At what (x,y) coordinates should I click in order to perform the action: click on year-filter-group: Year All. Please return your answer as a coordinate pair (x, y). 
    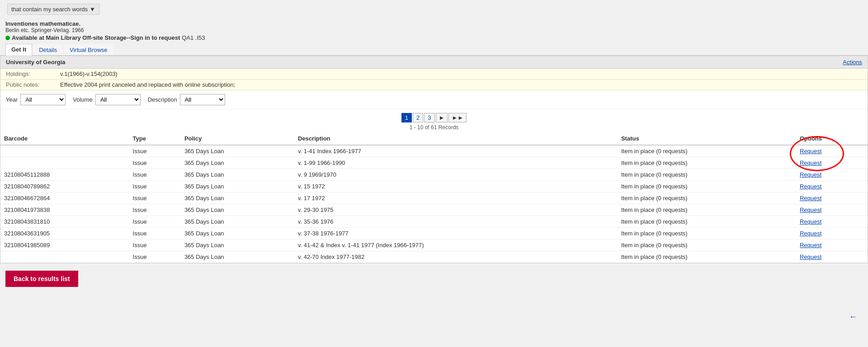
    Looking at the image, I should click on (36, 99).